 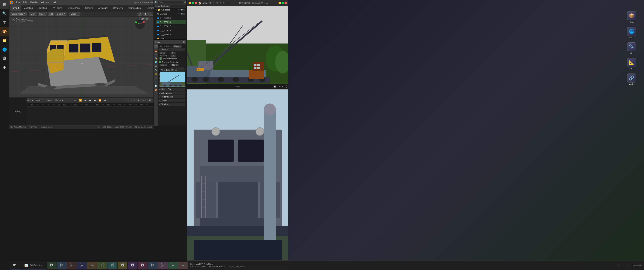 I want to click on outliner-g555636: 🔷 G__555636, so click(x=171, y=31).